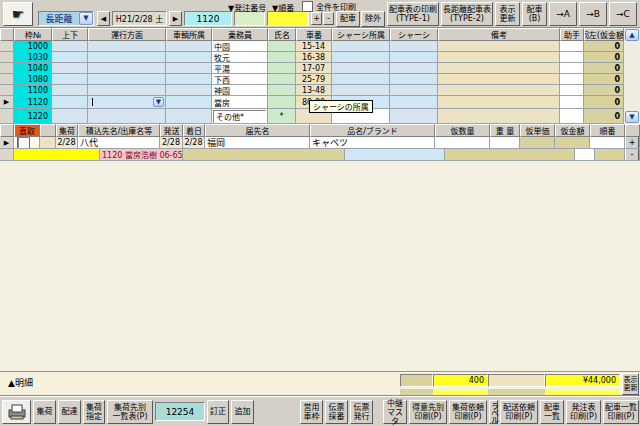 The height and width of the screenshot is (426, 640). Describe the element at coordinates (33, 90) in the screenshot. I see `waku-cell: 1100` at that location.